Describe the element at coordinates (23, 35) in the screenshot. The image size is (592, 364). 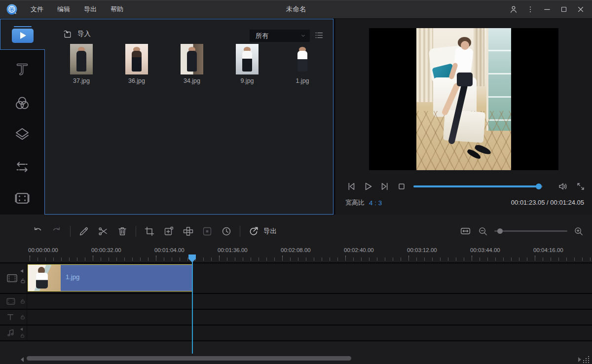
I see `sidebar-tab-media` at that location.